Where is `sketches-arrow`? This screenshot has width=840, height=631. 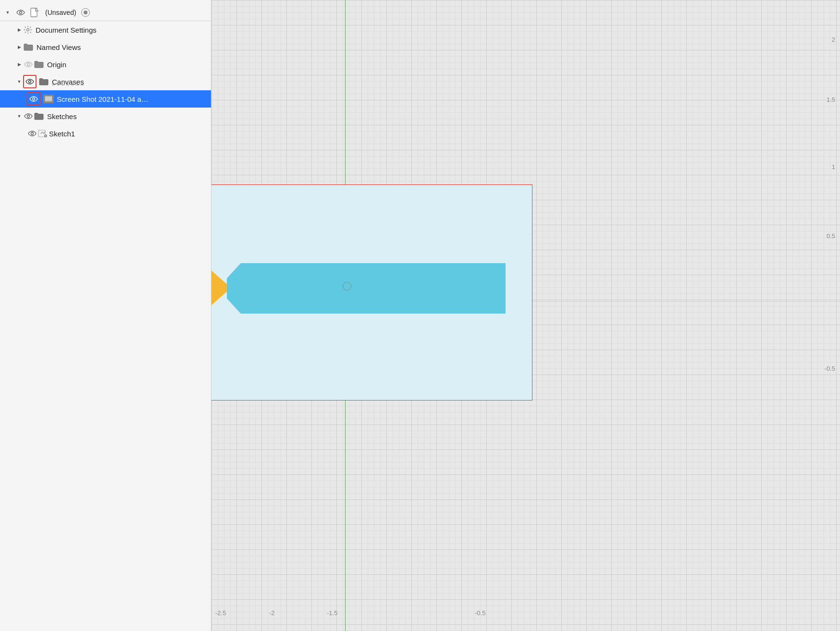 sketches-arrow is located at coordinates (19, 116).